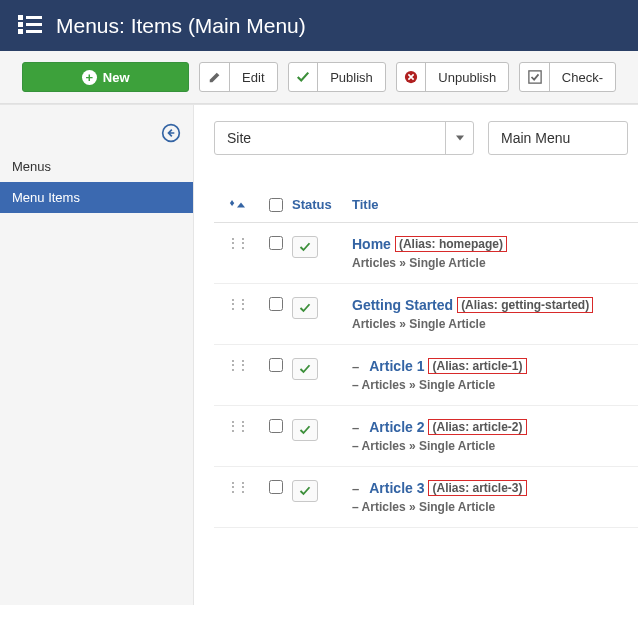  What do you see at coordinates (330, 138) in the screenshot?
I see `site-select-value: Site` at bounding box center [330, 138].